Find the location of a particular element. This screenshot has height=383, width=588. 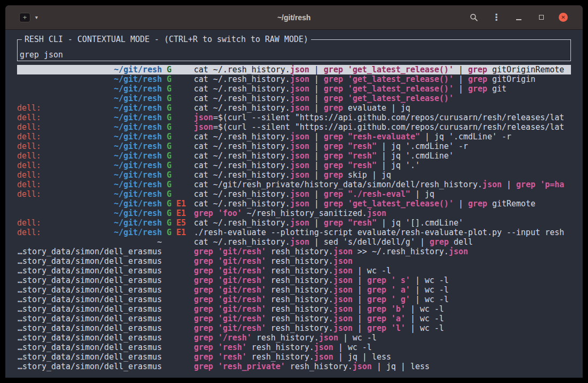

row-context: ~ is located at coordinates (89, 242).